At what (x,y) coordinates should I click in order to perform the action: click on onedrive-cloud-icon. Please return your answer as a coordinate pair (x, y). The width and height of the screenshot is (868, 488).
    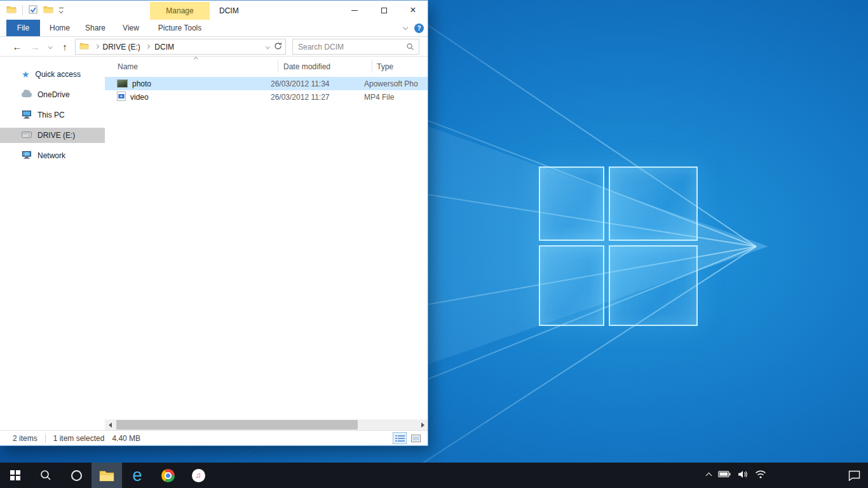
    Looking at the image, I should click on (27, 95).